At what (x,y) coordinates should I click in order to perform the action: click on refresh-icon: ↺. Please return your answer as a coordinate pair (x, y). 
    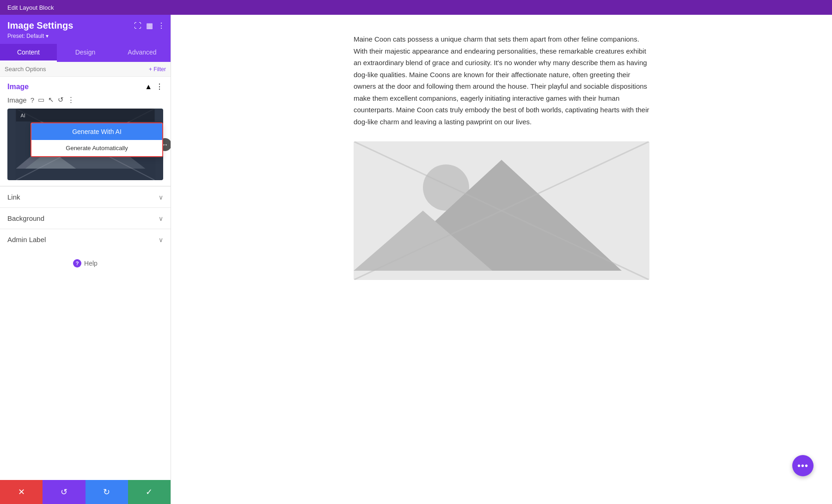
    Looking at the image, I should click on (61, 100).